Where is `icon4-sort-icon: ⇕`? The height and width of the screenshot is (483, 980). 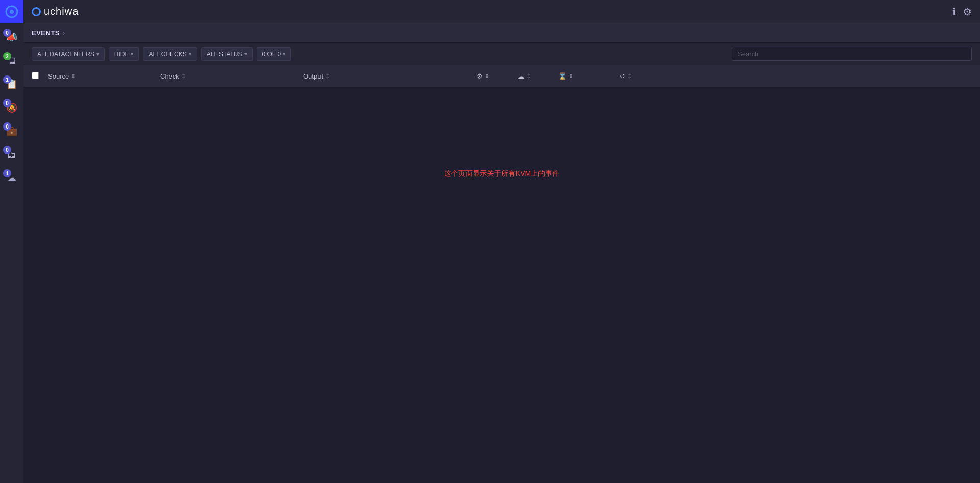
icon4-sort-icon: ⇕ is located at coordinates (630, 77).